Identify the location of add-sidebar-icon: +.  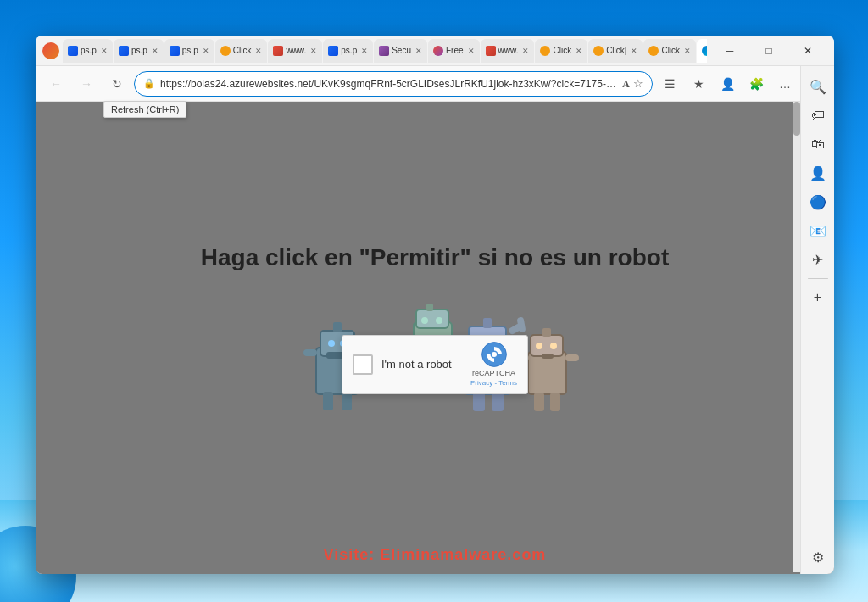
(818, 298).